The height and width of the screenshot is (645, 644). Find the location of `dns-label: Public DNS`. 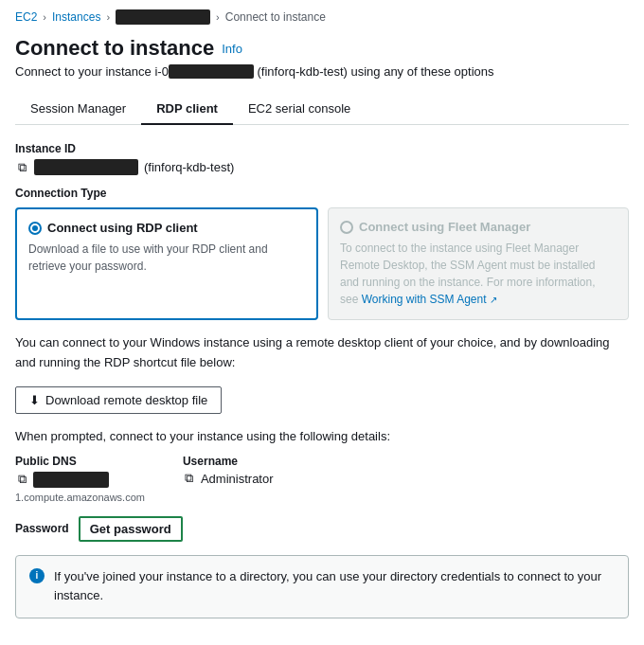

dns-label: Public DNS is located at coordinates (80, 461).